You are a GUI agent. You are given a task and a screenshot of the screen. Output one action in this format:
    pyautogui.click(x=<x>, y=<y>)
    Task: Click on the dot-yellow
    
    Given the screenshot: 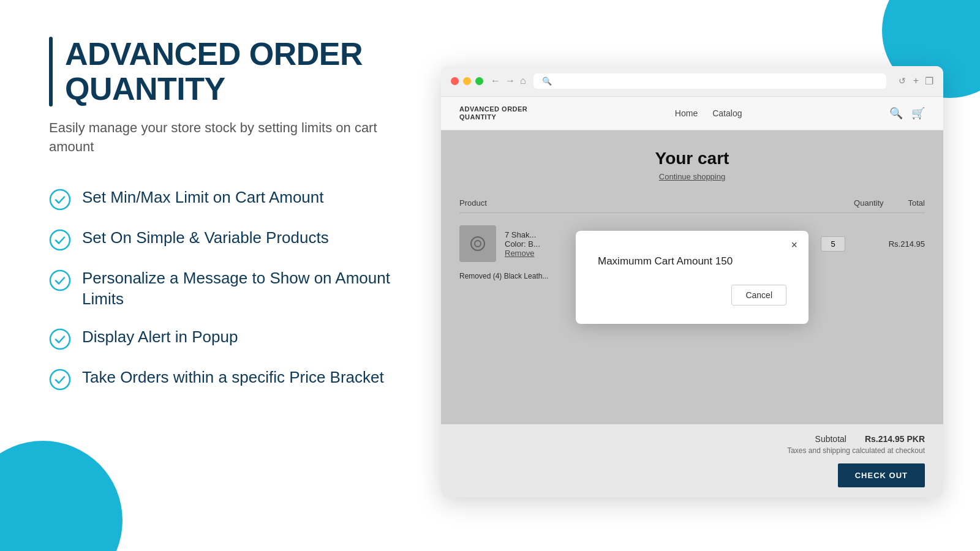 What is the action you would take?
    pyautogui.click(x=467, y=81)
    